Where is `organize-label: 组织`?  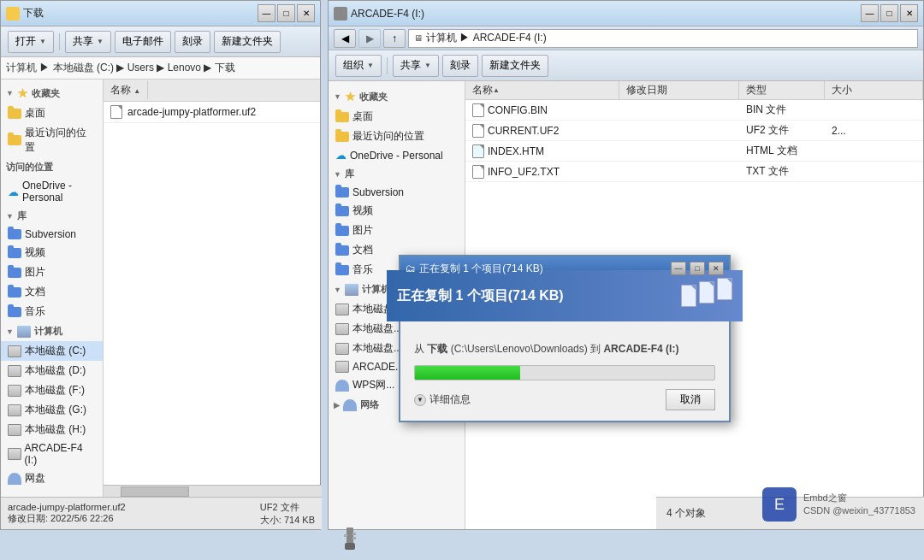 organize-label: 组织 is located at coordinates (353, 65).